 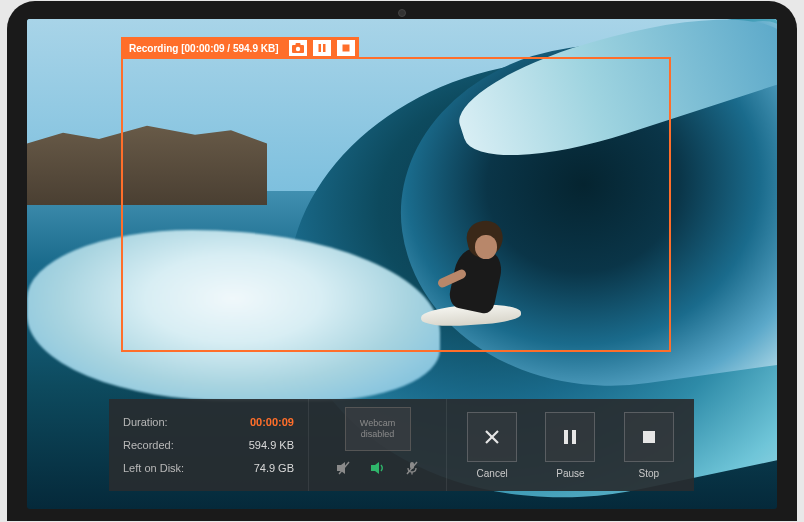 I want to click on microphone-icon, so click(x=412, y=468).